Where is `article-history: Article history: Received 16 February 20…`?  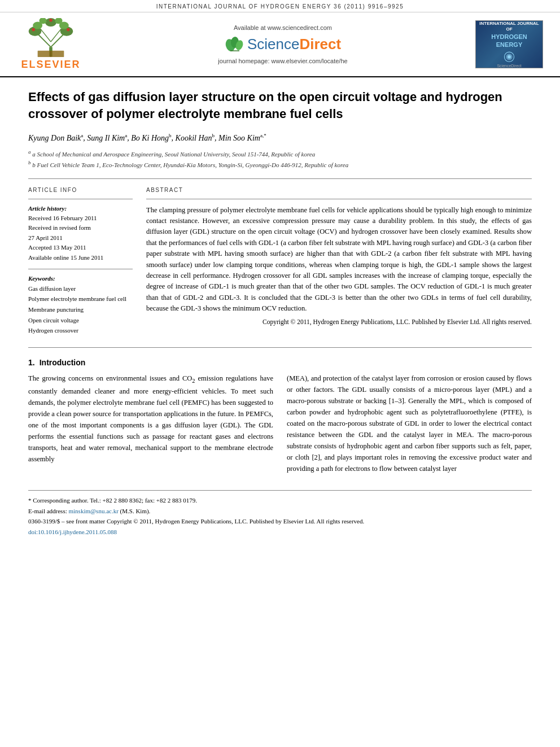
article-history: Article history: Received 16 February 20… is located at coordinates (80, 234).